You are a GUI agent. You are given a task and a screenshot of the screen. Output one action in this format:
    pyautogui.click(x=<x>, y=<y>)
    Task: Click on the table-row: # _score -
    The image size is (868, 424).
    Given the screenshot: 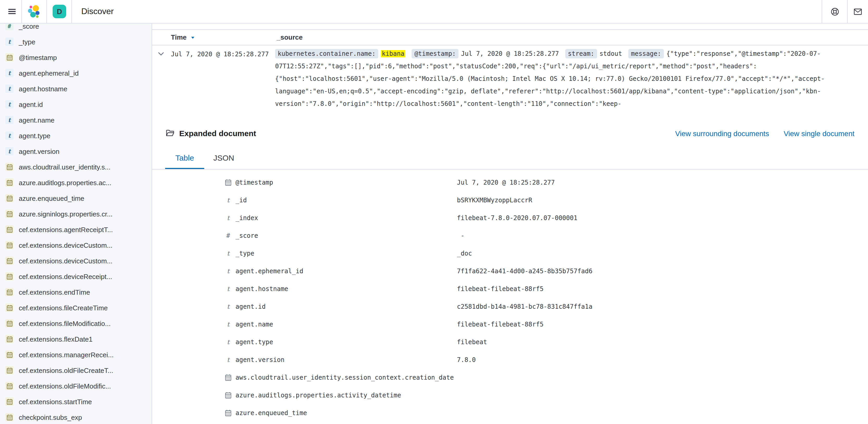 What is the action you would take?
    pyautogui.click(x=503, y=236)
    